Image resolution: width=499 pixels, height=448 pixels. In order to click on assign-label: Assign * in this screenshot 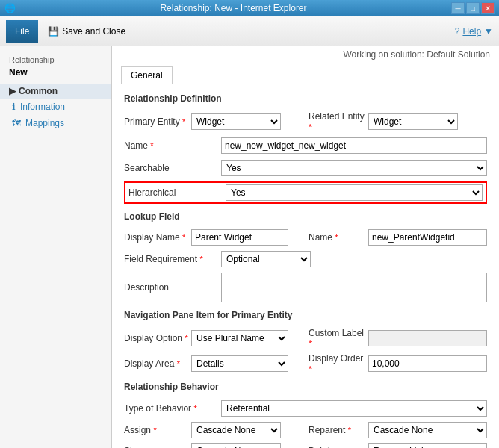, I will do `click(158, 430)`.